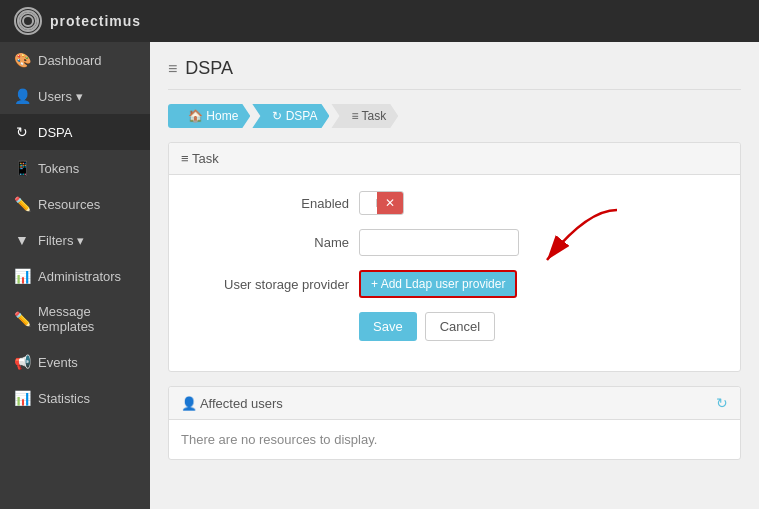 The height and width of the screenshot is (509, 759). I want to click on dashboard-icon: 🎨, so click(22, 60).